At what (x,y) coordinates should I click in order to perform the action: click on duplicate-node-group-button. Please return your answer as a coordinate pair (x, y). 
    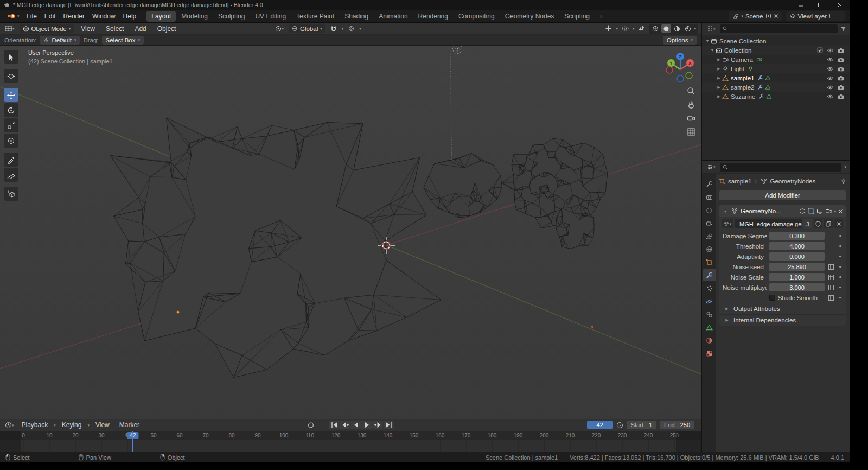
    Looking at the image, I should click on (828, 224).